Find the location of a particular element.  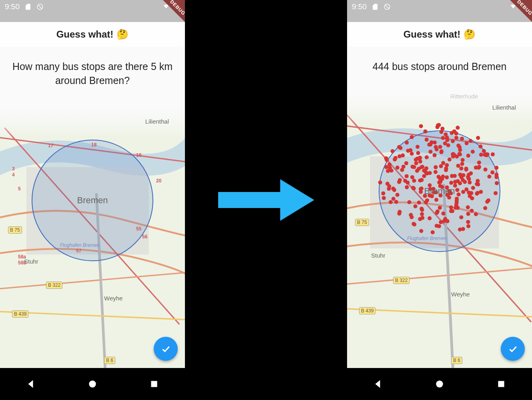

road-num: 20 is located at coordinates (159, 181).